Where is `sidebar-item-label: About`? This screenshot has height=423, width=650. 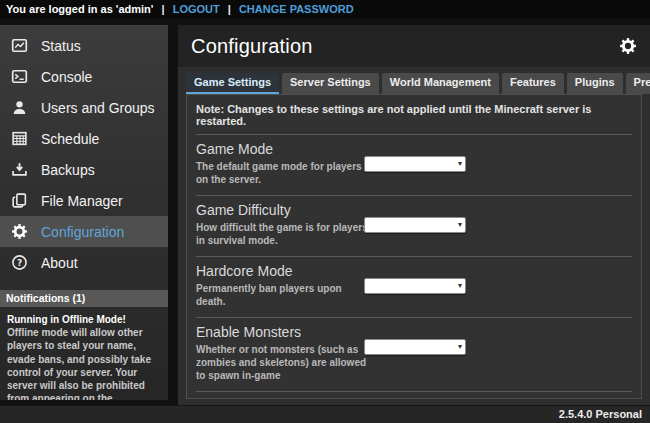
sidebar-item-label: About is located at coordinates (60, 263).